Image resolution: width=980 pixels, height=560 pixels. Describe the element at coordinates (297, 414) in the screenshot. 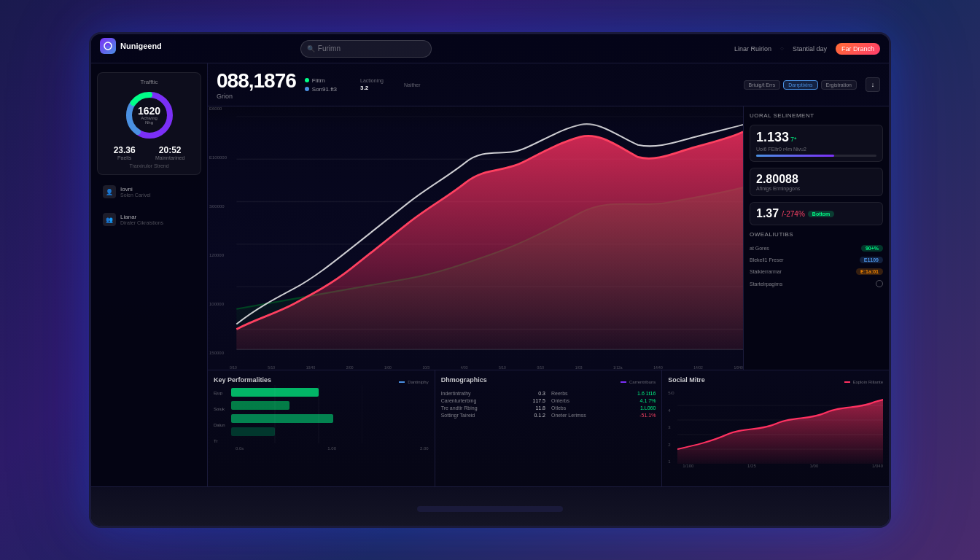

I see `kpi-chart-svg` at that location.